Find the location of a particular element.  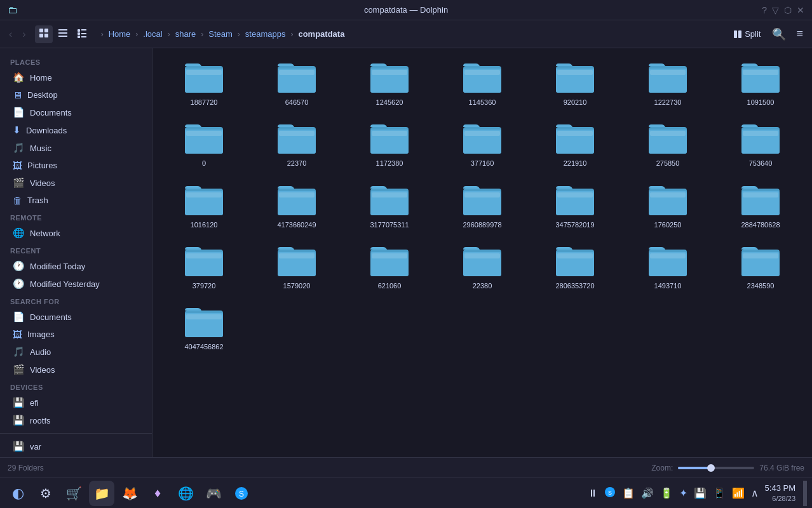

close-icon: ✕ is located at coordinates (801, 10).